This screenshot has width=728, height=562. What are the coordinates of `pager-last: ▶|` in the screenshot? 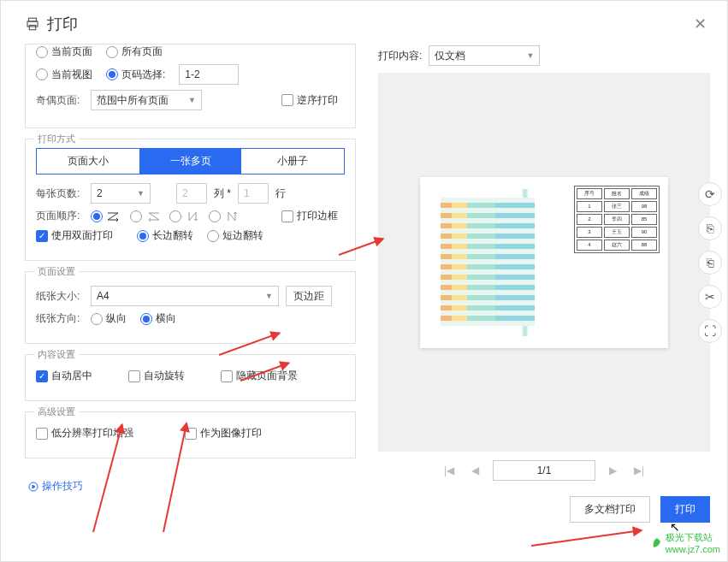 It's located at (639, 470).